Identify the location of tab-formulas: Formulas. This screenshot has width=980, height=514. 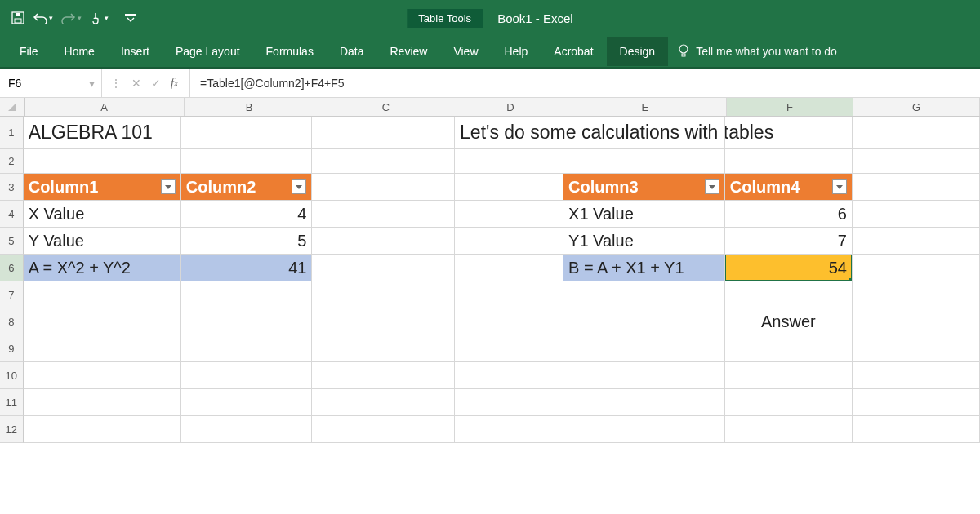
(290, 51).